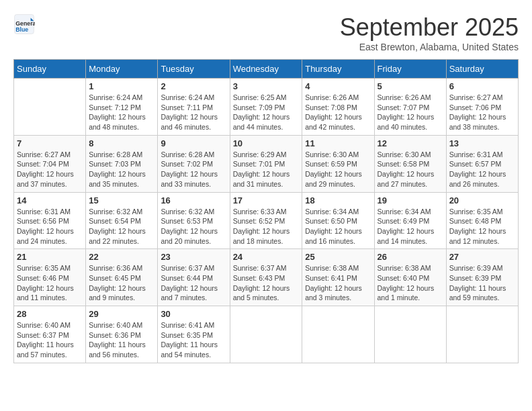 The height and width of the screenshot is (411, 532). I want to click on day-number: 2, so click(193, 86).